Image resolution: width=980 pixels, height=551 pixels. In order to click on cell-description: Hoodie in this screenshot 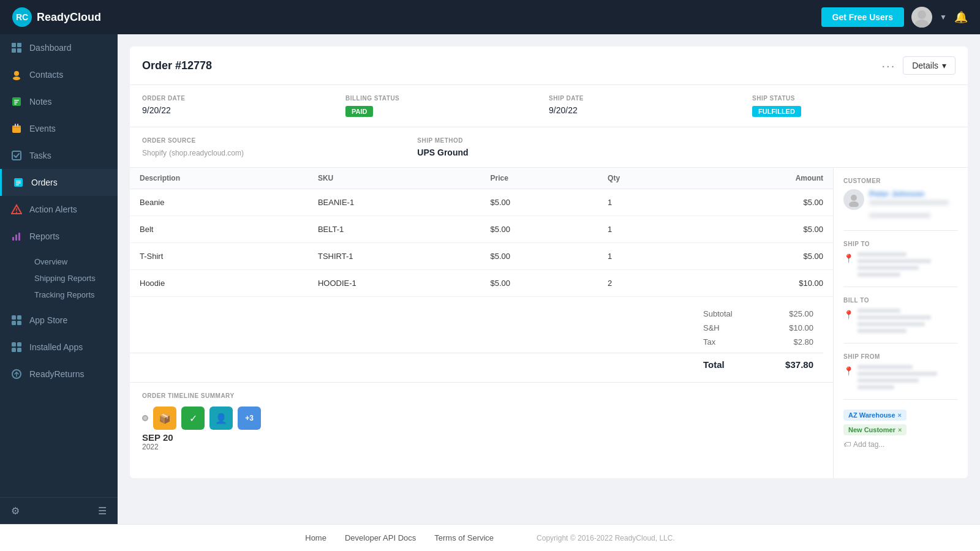, I will do `click(219, 283)`.